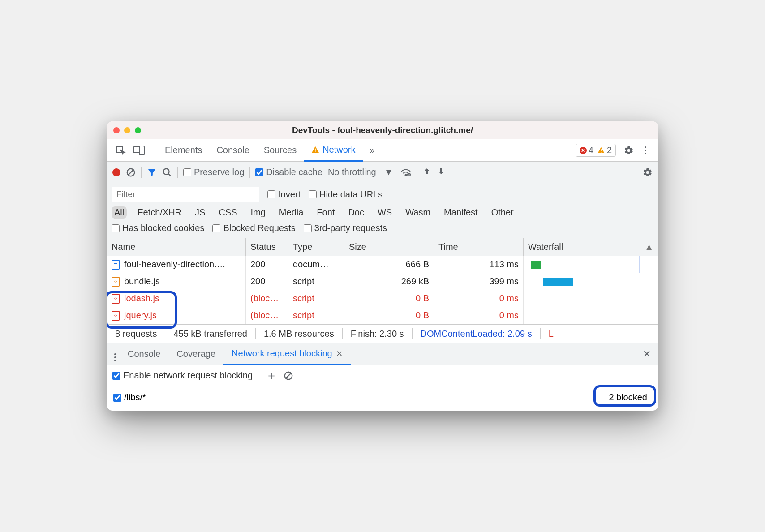 The width and height of the screenshot is (765, 532). Describe the element at coordinates (345, 228) in the screenshot. I see `third-party-checkbox: 3rd-party requests` at that location.